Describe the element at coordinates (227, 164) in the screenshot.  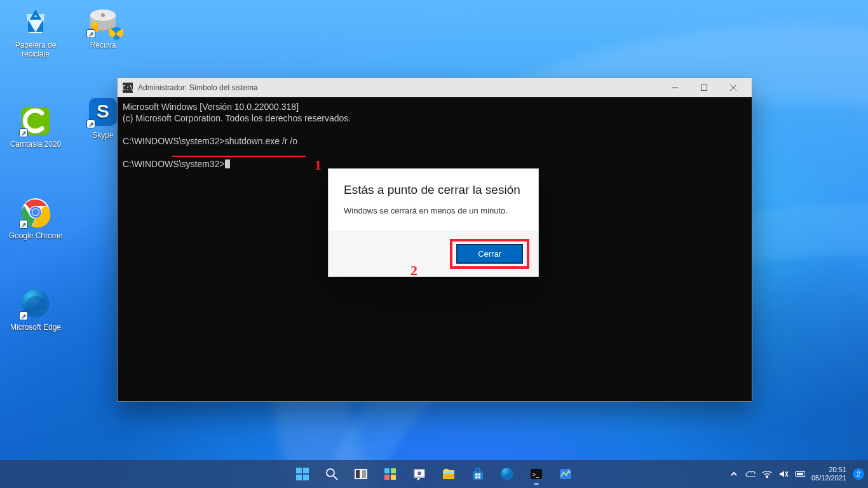
I see `text-cursor` at that location.